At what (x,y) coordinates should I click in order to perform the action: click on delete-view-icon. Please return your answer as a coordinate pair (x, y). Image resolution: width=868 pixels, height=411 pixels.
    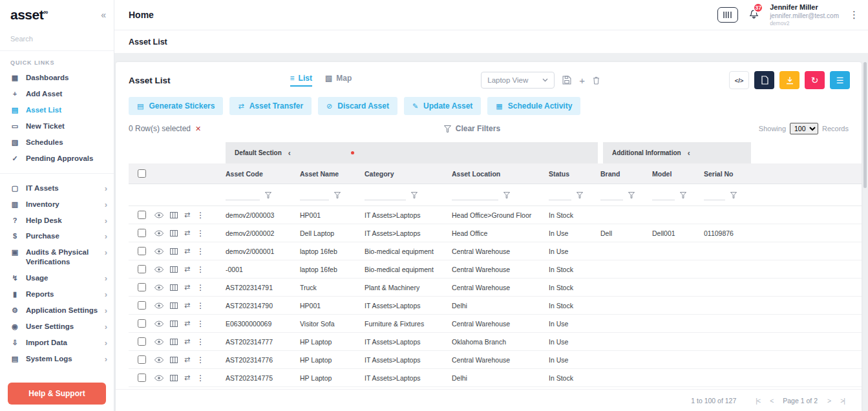
    Looking at the image, I should click on (596, 80).